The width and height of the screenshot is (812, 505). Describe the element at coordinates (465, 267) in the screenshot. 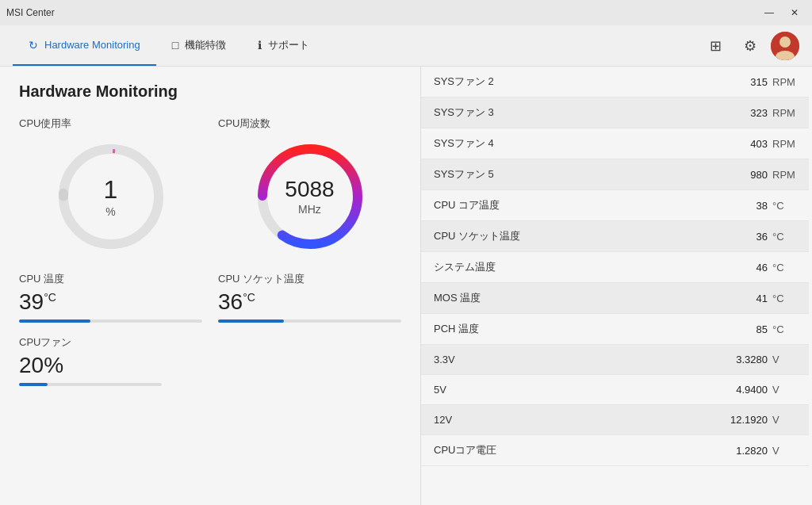

I see `monitor-name: システム温度` at that location.